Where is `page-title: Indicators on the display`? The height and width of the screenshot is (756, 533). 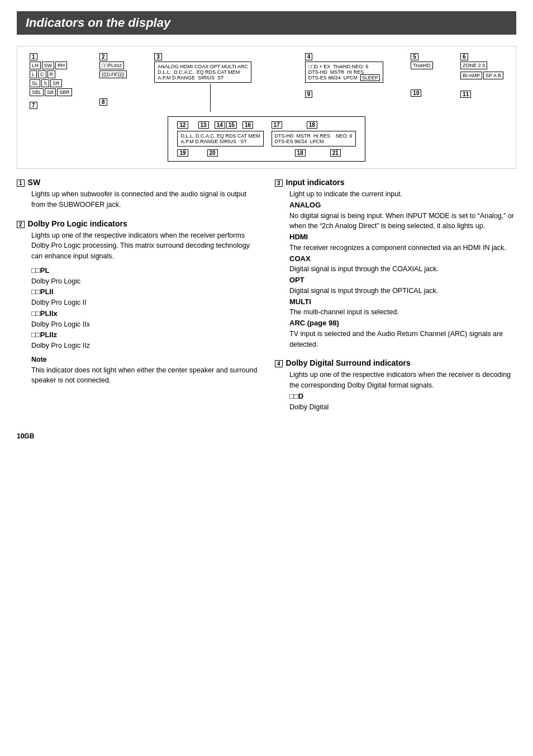 page-title: Indicators on the display is located at coordinates (266, 23).